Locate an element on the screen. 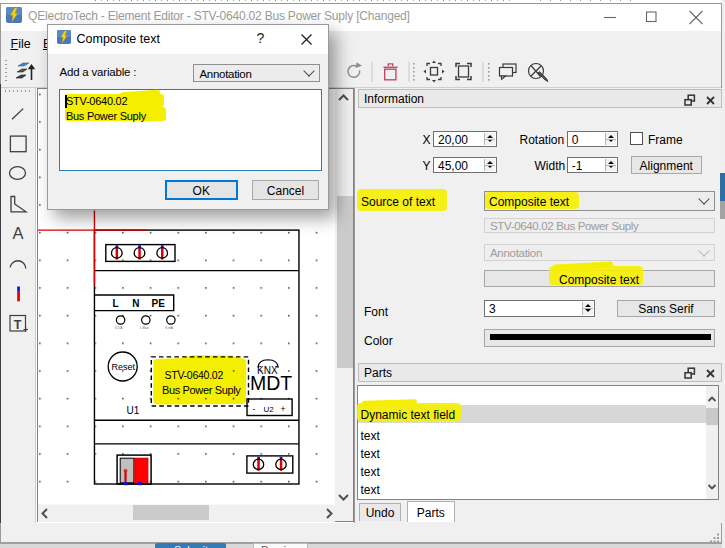 Image resolution: width=725 pixels, height=548 pixels. svg-text: L Max is located at coordinates (144, 328).